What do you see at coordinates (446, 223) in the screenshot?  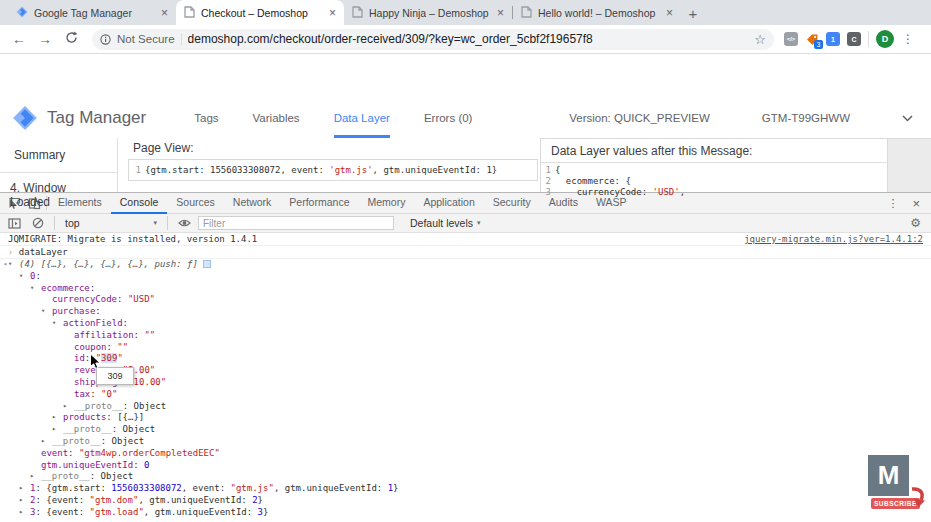 I see `log-levels-select: Default levels ▾` at bounding box center [446, 223].